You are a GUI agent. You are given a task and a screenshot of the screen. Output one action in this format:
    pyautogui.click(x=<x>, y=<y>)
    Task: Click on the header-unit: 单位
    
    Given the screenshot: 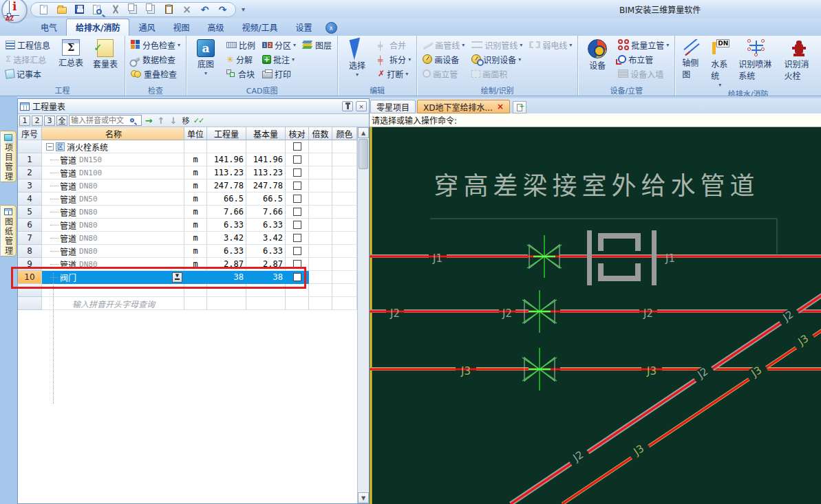 What is the action you would take?
    pyautogui.click(x=195, y=133)
    